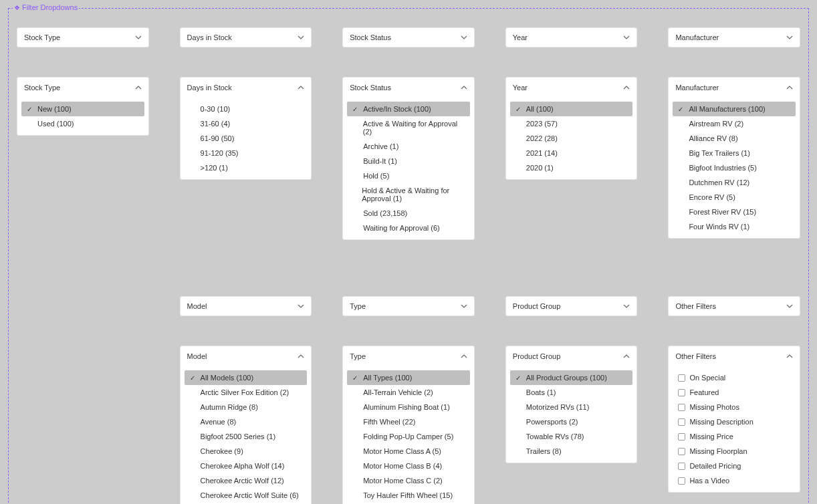 The height and width of the screenshot is (504, 817). What do you see at coordinates (246, 466) in the screenshot?
I see `option-cherokee-alpha-wolf: ✓Cherokee Alpha Wolf (14)` at bounding box center [246, 466].